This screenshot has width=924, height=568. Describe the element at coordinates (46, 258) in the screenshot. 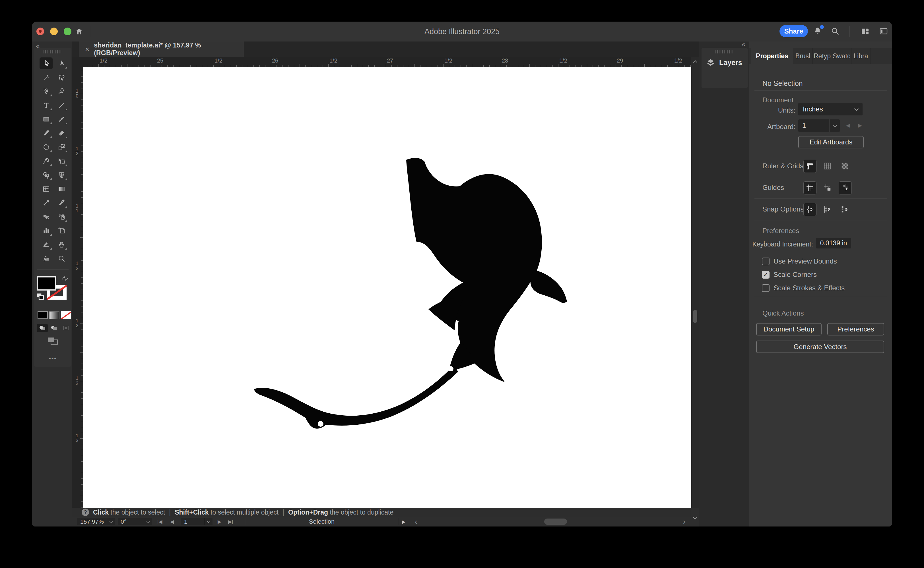

I see `print-tiling-tool` at that location.